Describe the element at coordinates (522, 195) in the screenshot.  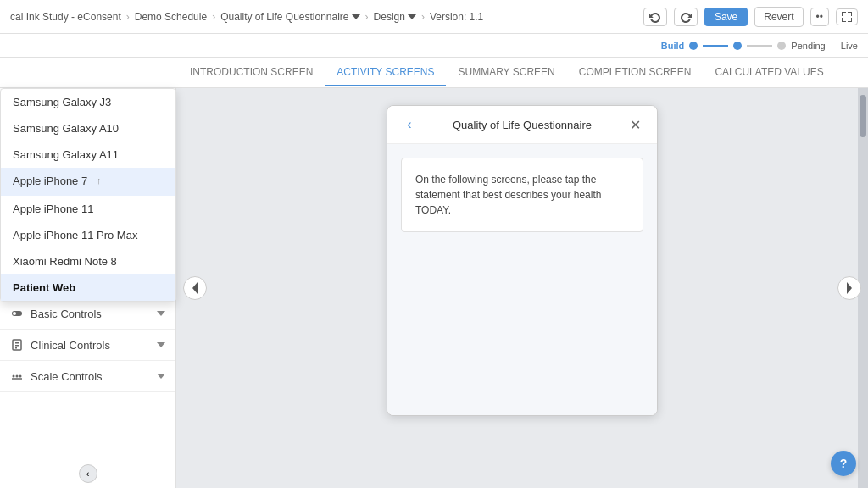
I see `phone-content-box: On the following screens, please tap the…` at that location.